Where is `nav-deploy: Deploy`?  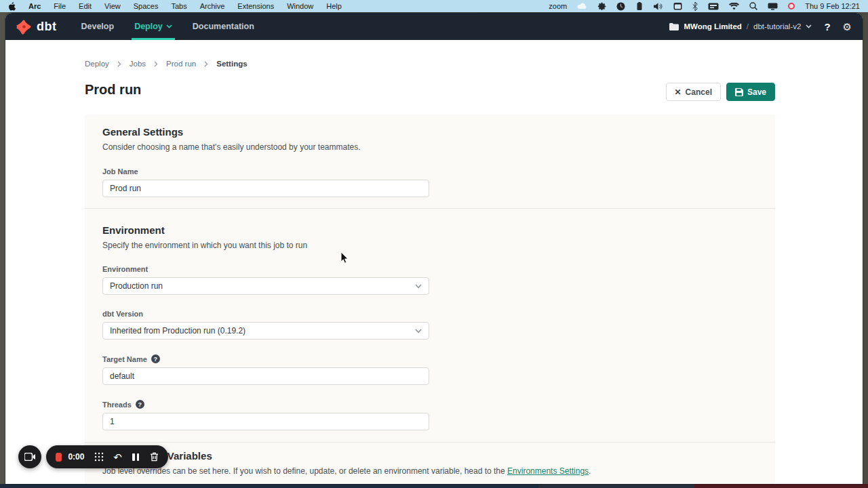
nav-deploy: Deploy is located at coordinates (153, 26).